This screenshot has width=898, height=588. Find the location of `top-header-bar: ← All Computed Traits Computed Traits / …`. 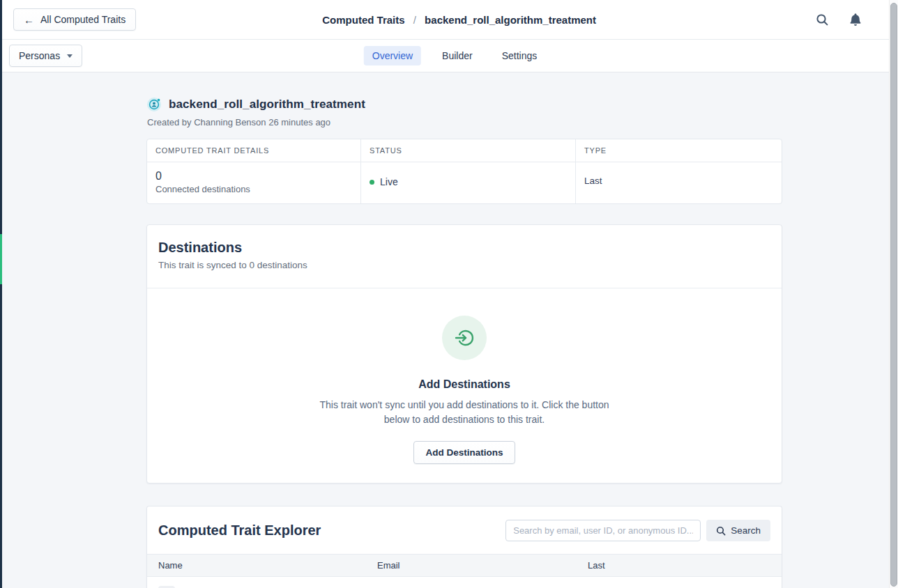

top-header-bar: ← All Computed Traits Computed Traits / … is located at coordinates (446, 20).